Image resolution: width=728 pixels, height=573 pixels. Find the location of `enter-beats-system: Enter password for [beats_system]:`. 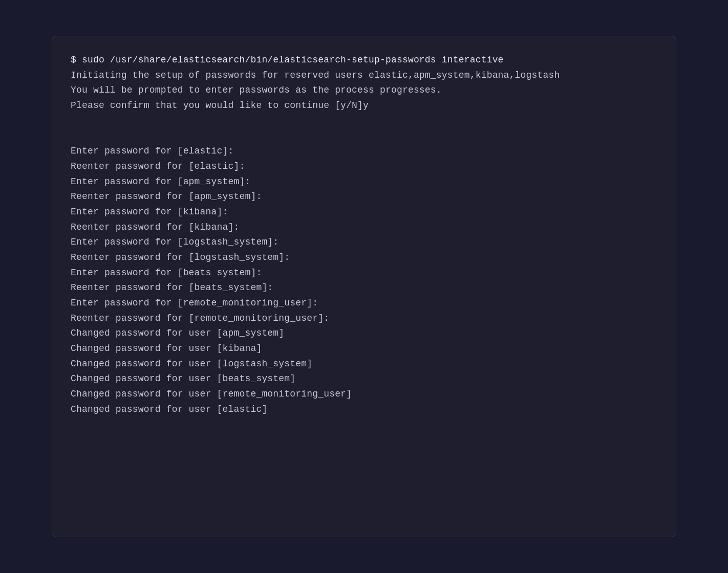

enter-beats-system: Enter password for [beats_system]: is located at coordinates (364, 273).